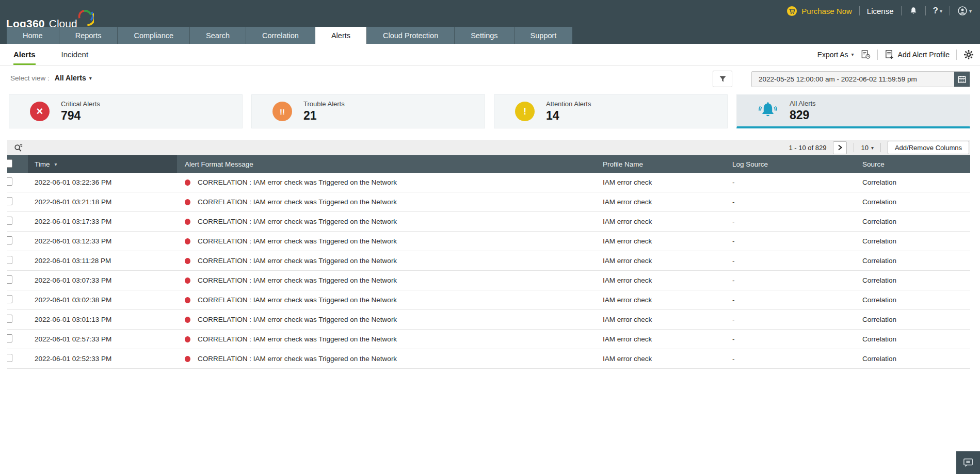 The height and width of the screenshot is (474, 980). What do you see at coordinates (102, 320) in the screenshot?
I see `row-time: 2022-06-01 03:01:13 PM` at bounding box center [102, 320].